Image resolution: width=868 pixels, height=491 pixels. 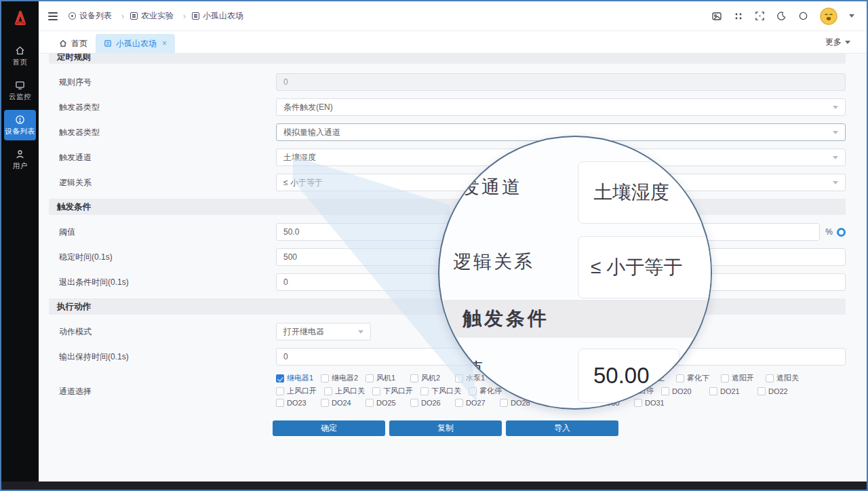 I want to click on channel-checkbox: 风机1, so click(x=388, y=378).